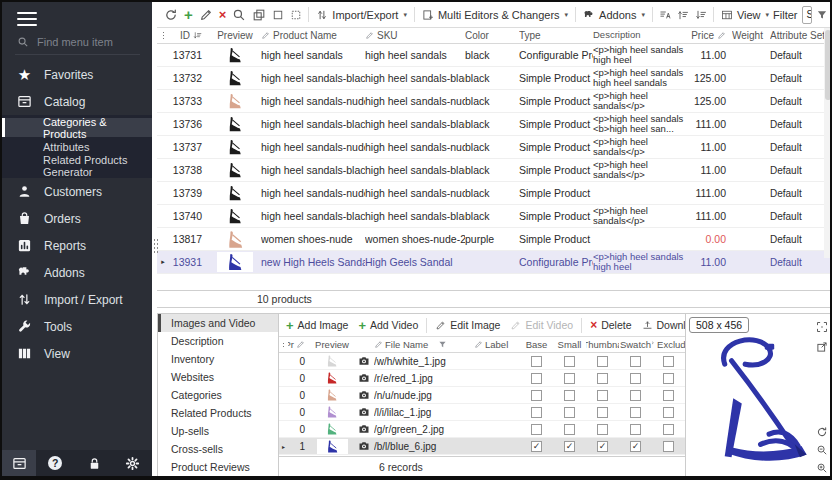  Describe the element at coordinates (239, 15) in the screenshot. I see `search-button` at that location.